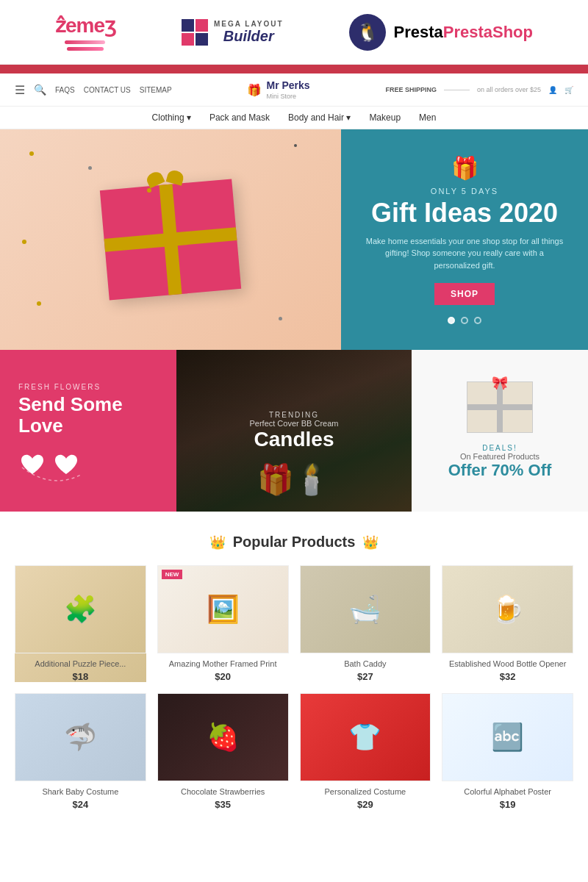  What do you see at coordinates (319, 118) in the screenshot?
I see `nav-body: Body and Hair ▾` at bounding box center [319, 118].